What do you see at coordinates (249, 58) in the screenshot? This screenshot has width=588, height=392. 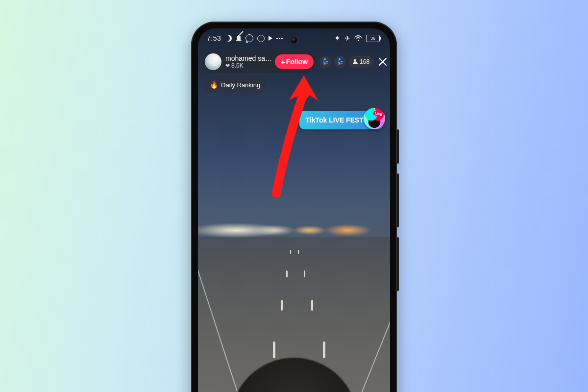 I see `streamer-name: mohamed sa…` at bounding box center [249, 58].